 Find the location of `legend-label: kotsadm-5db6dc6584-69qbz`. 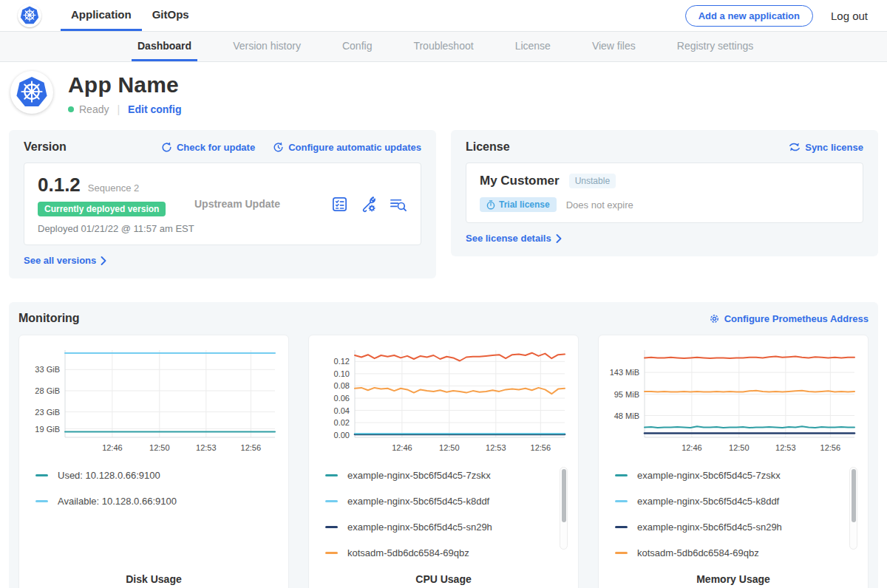

legend-label: kotsadm-5db6dc6584-69qbz is located at coordinates (408, 553).